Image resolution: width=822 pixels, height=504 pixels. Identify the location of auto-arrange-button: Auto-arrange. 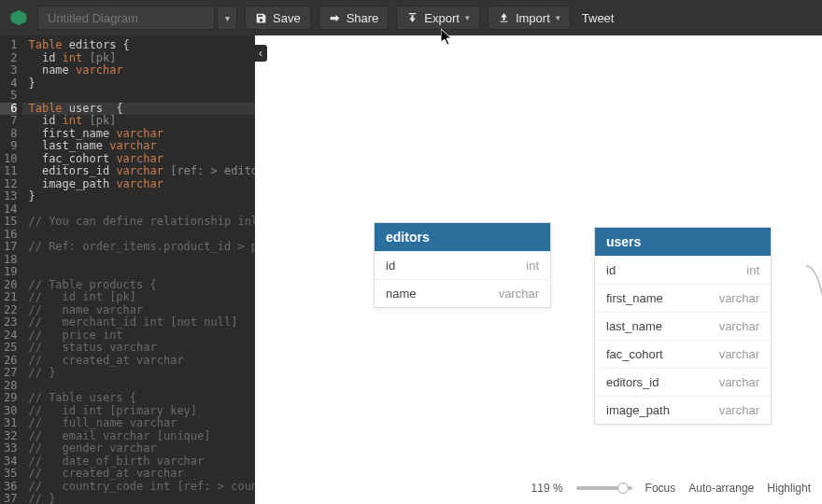
(721, 488).